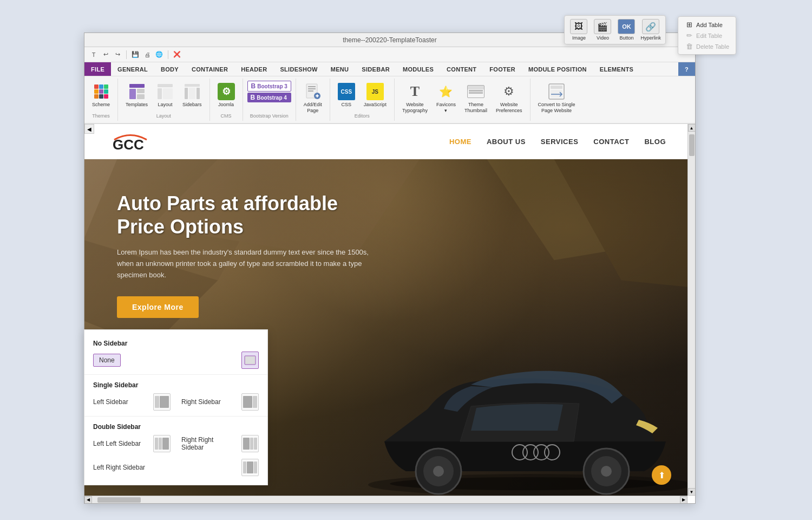 The height and width of the screenshot is (520, 812). I want to click on menu-body: BODY, so click(170, 69).